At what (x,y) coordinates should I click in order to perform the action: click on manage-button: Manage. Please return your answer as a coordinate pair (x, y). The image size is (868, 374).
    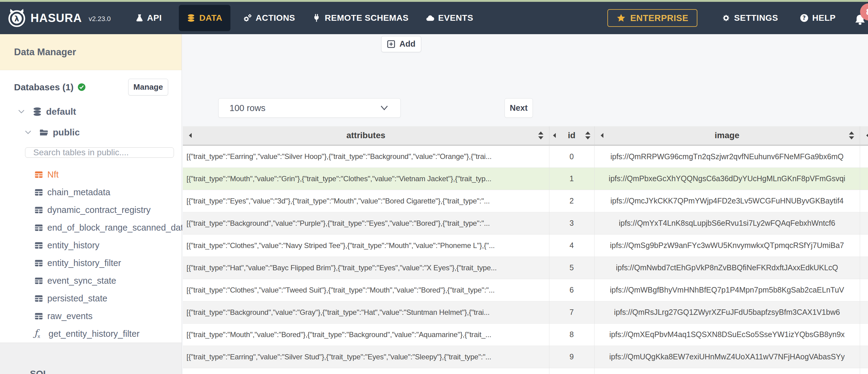
    Looking at the image, I should click on (148, 87).